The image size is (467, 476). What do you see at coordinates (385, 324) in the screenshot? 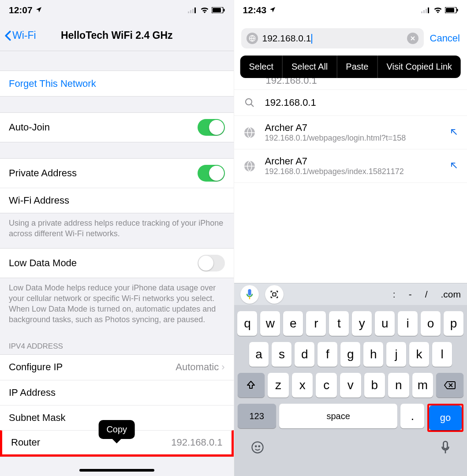
I see `key-u: u` at bounding box center [385, 324].